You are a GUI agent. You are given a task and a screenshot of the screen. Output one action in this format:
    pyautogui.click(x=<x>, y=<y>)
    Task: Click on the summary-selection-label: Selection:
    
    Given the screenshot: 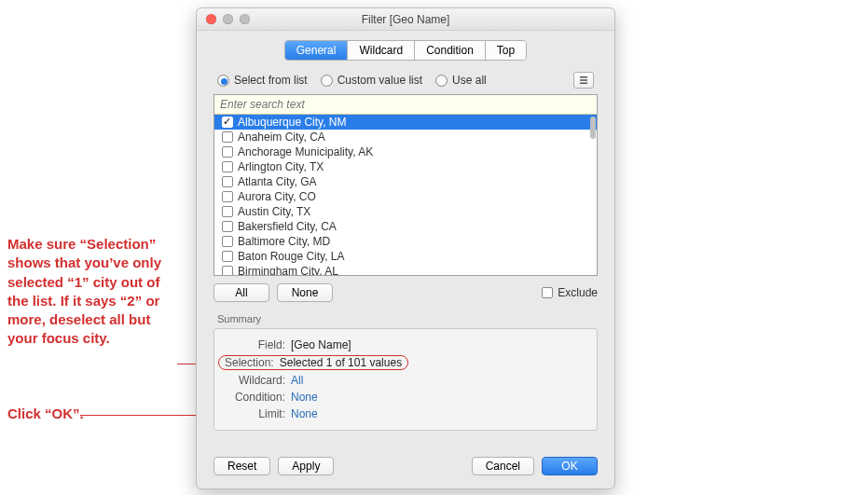 What is the action you would take?
    pyautogui.click(x=252, y=363)
    